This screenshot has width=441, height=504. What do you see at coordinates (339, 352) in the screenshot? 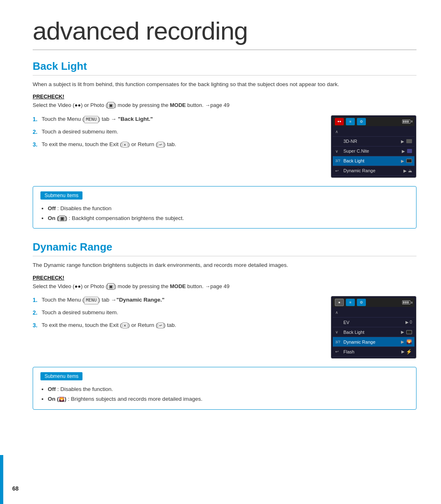
I see `panel2-row4-left: ↩` at bounding box center [339, 352].